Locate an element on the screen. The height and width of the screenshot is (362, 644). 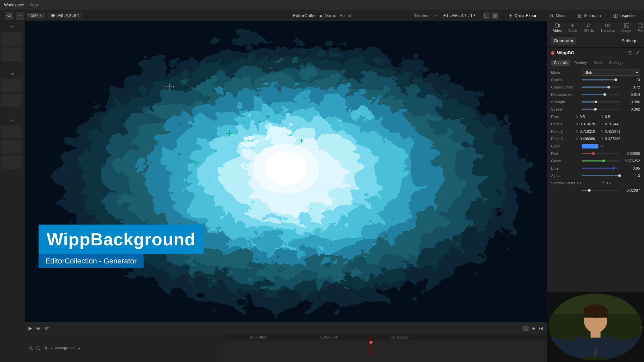
prev-marker-btn: ⏮ is located at coordinates (534, 328).